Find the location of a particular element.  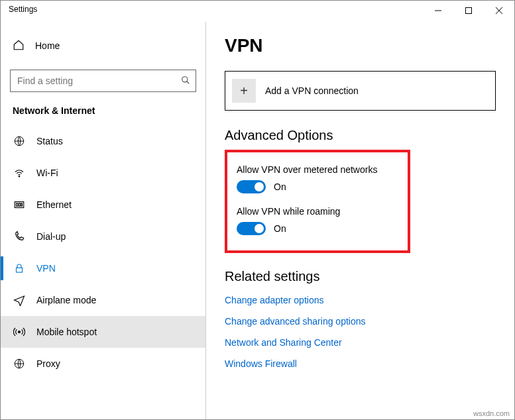

related-heading: Related settings is located at coordinates (361, 277).